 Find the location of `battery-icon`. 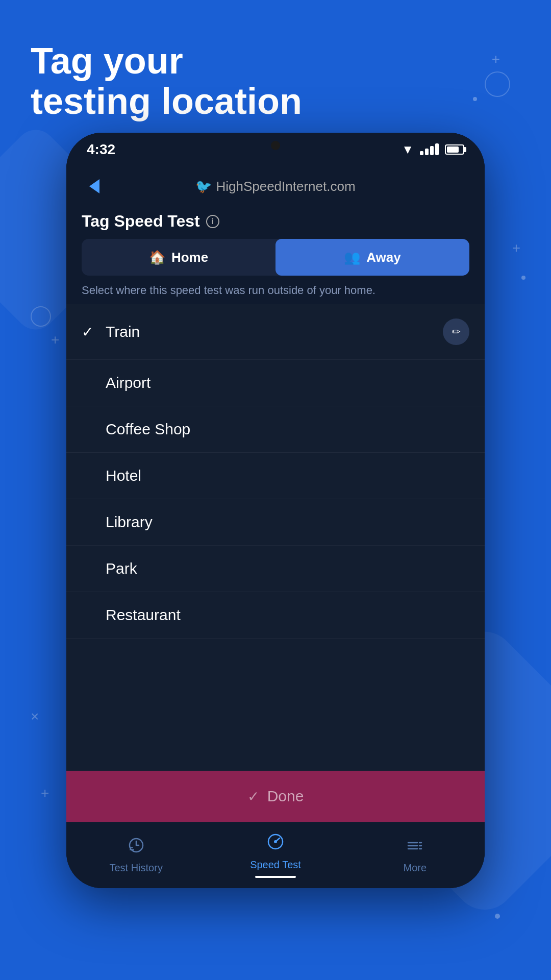

battery-icon is located at coordinates (455, 150).